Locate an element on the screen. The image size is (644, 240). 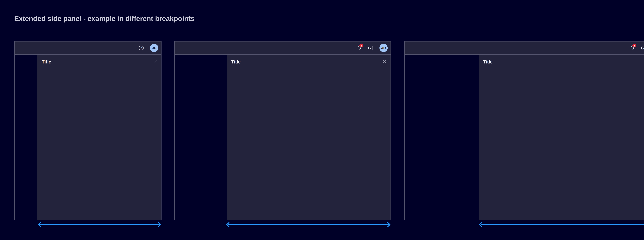
panel-width-arrow-small is located at coordinates (100, 225).